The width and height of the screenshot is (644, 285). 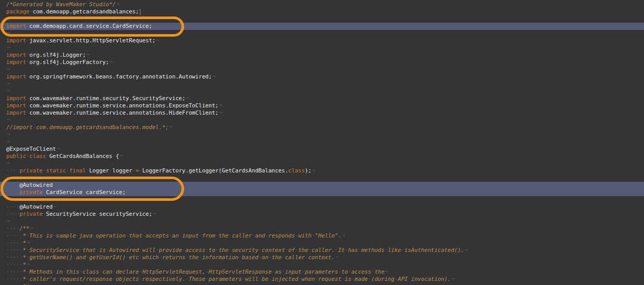 I want to click on code-token-comment: and, so click(x=80, y=257).